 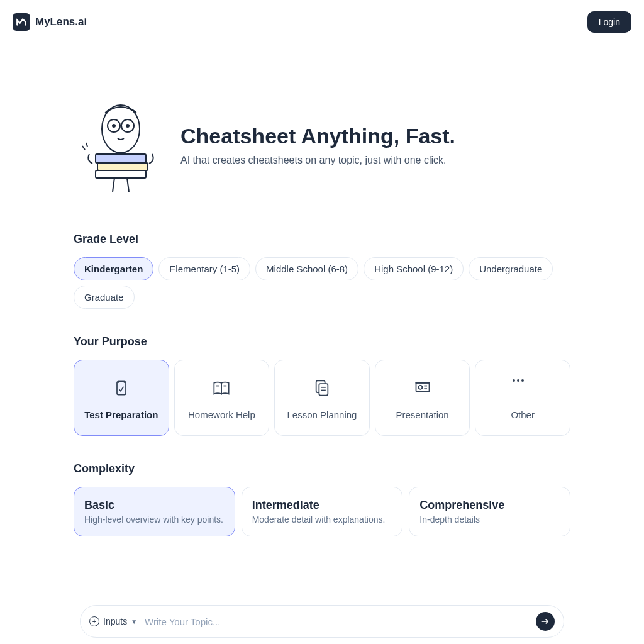 I want to click on purpose-lesson-planning: Lesson Planning, so click(x=322, y=397).